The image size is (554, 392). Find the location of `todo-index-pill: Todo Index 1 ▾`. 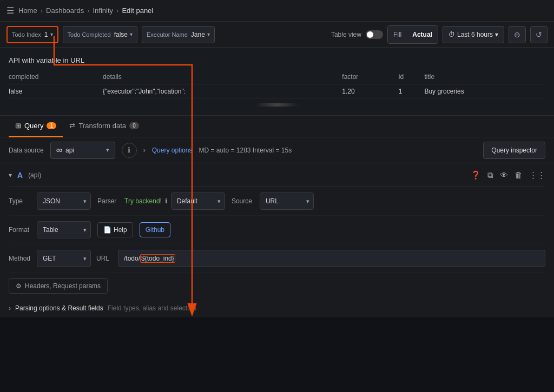

todo-index-pill: Todo Index 1 ▾ is located at coordinates (32, 35).